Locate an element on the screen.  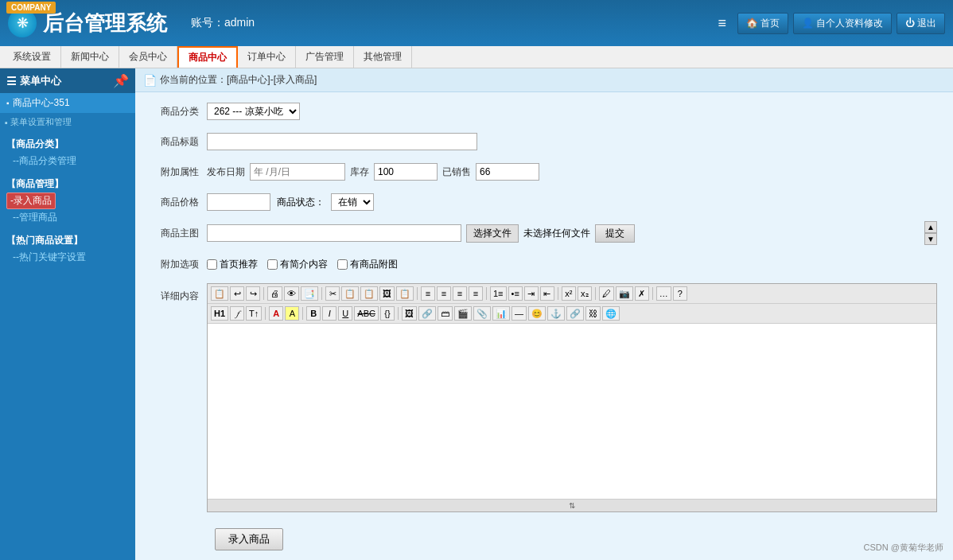
sidebar-mgmt-icon: ▪ is located at coordinates (6, 122).